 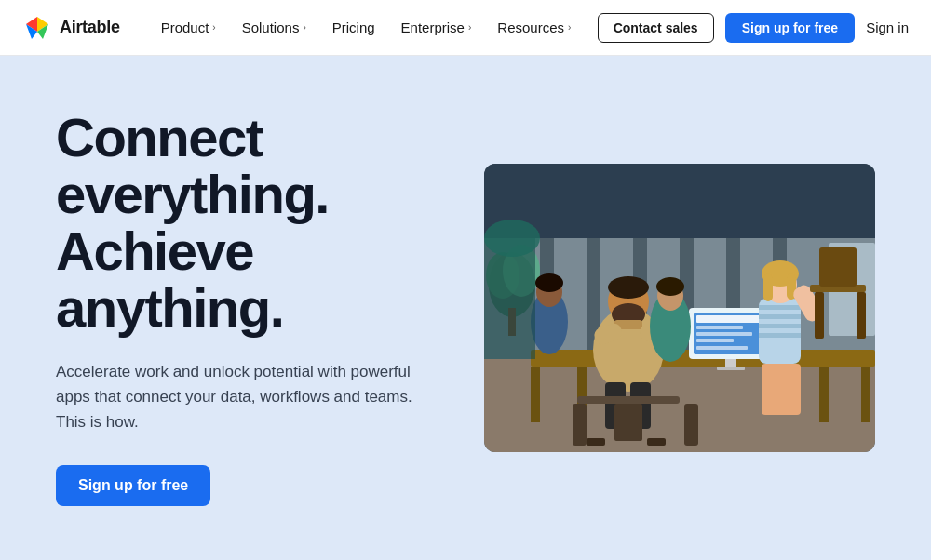 I want to click on nav-item-enterprise: Enterprise ›, so click(x=437, y=28).